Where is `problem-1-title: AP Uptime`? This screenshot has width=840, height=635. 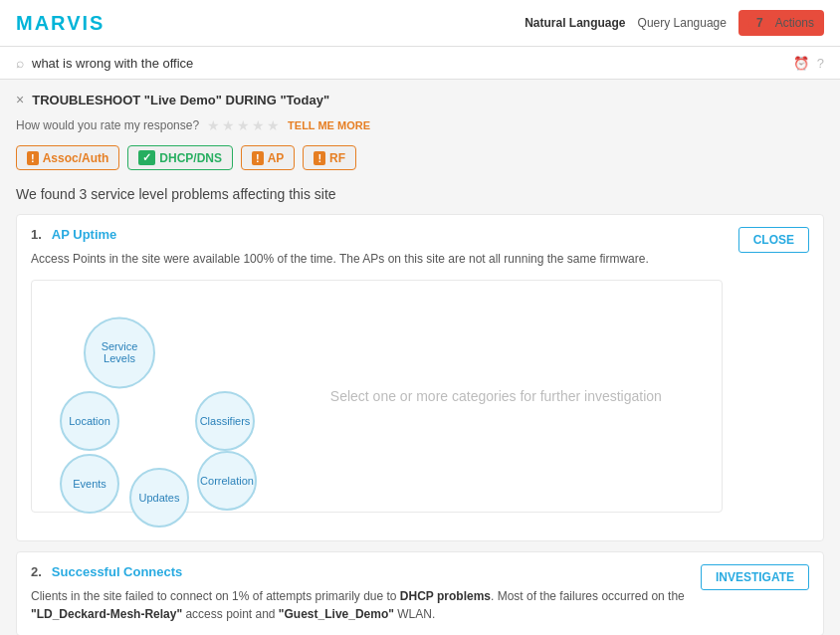 problem-1-title: AP Uptime is located at coordinates (85, 235).